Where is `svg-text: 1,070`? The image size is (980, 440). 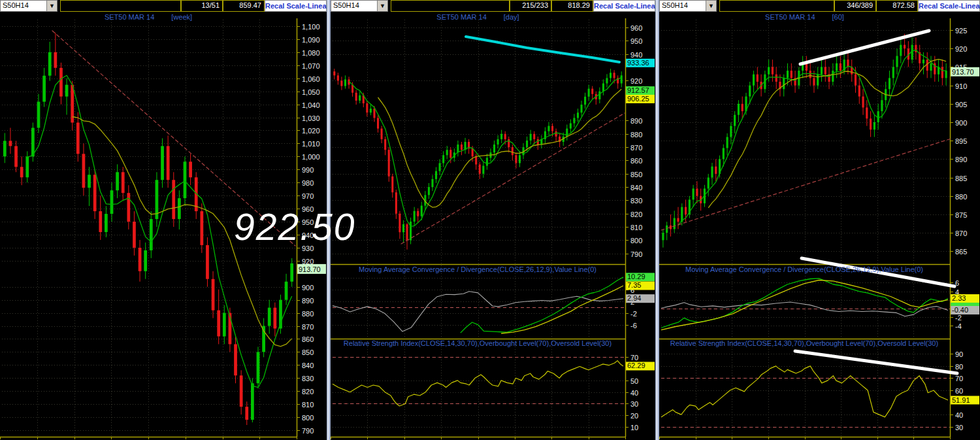
svg-text: 1,070 is located at coordinates (311, 66).